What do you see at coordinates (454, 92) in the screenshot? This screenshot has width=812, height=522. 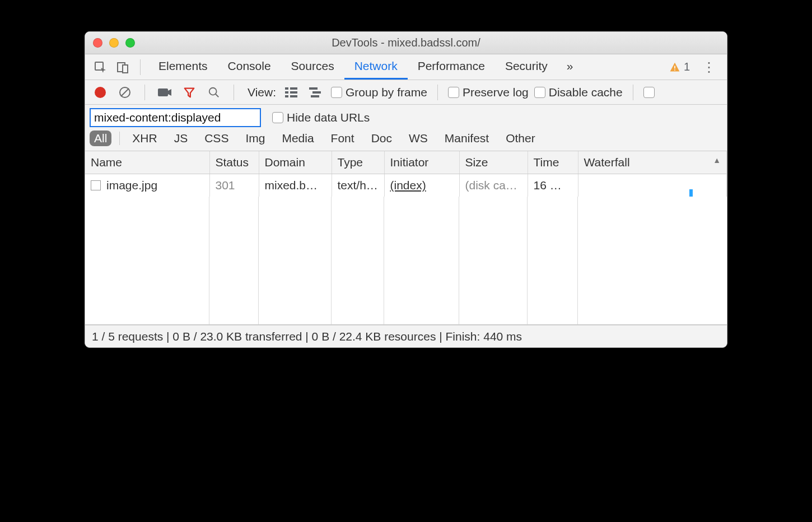 I see `preserve-log-checkbox` at bounding box center [454, 92].